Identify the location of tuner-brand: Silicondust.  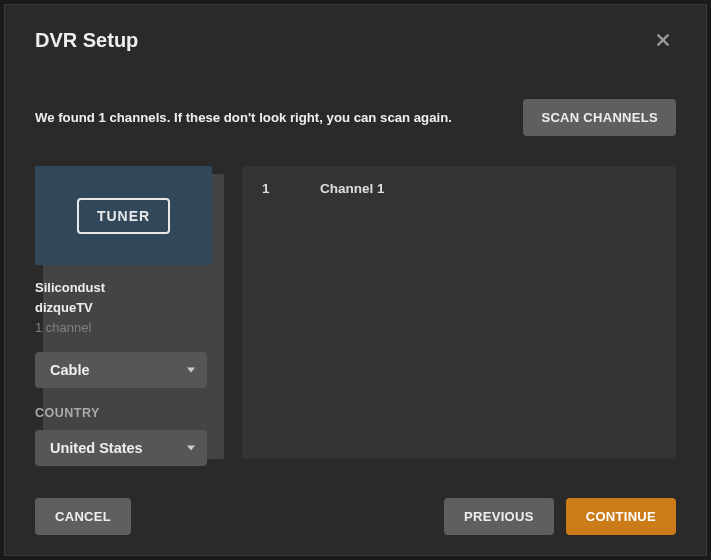
(126, 288).